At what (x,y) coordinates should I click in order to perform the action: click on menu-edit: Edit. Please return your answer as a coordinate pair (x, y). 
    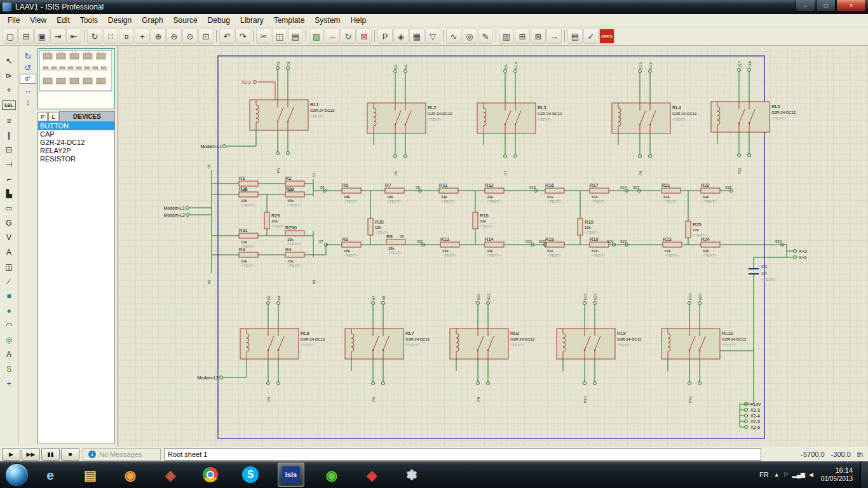
    Looking at the image, I should click on (64, 20).